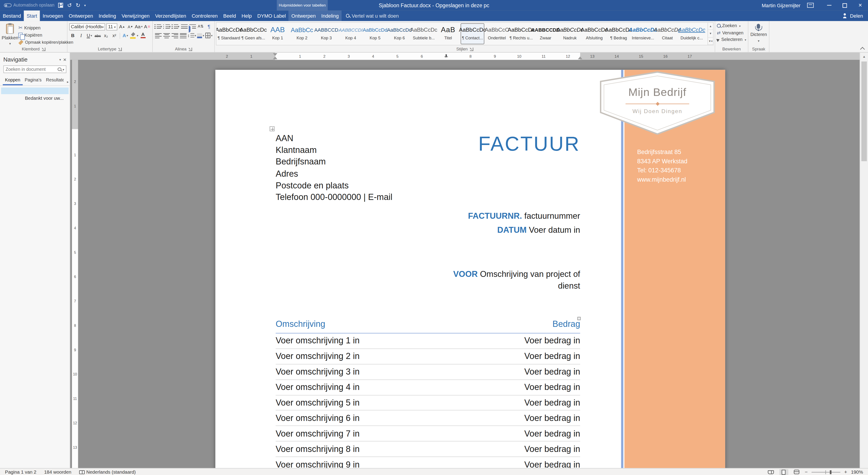 The image size is (868, 475). Describe the element at coordinates (176, 27) in the screenshot. I see `multilevel-list-button` at that location.